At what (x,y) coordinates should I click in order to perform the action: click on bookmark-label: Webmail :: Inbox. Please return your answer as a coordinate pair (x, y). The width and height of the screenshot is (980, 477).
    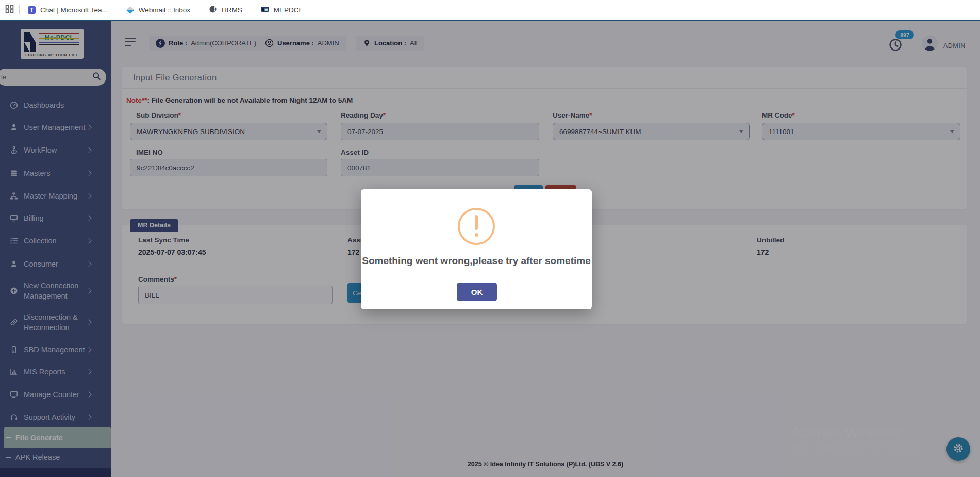
    Looking at the image, I should click on (164, 10).